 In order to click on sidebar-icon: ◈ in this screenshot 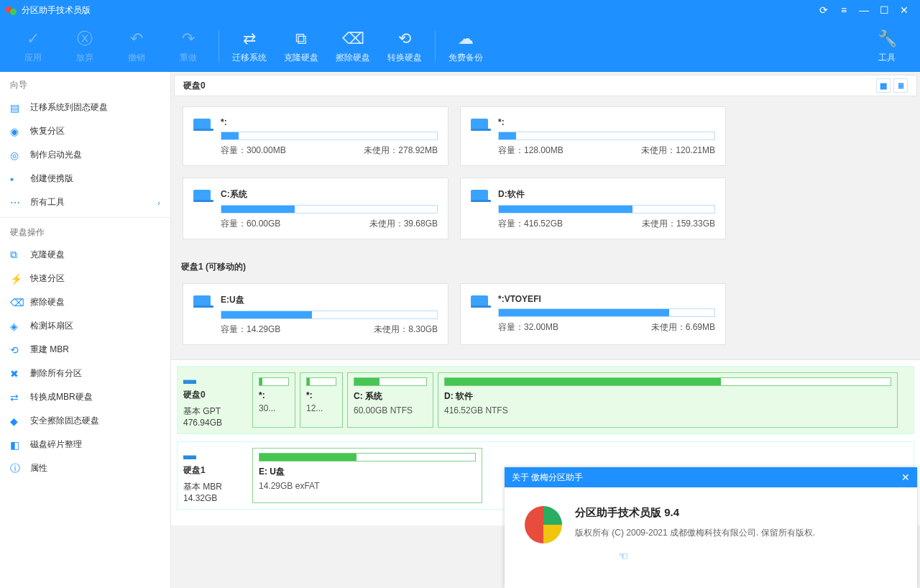, I will do `click(17, 326)`.